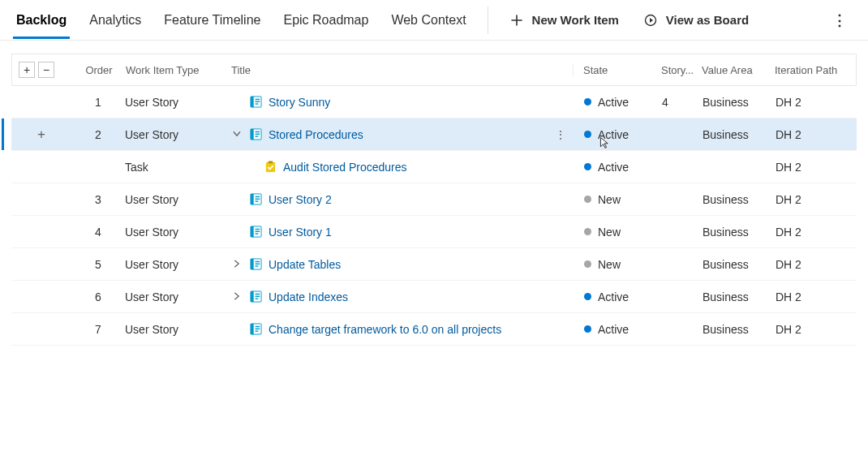 The image size is (868, 456). Describe the element at coordinates (696, 20) in the screenshot. I see `view-as-board-button: View as Board` at that location.